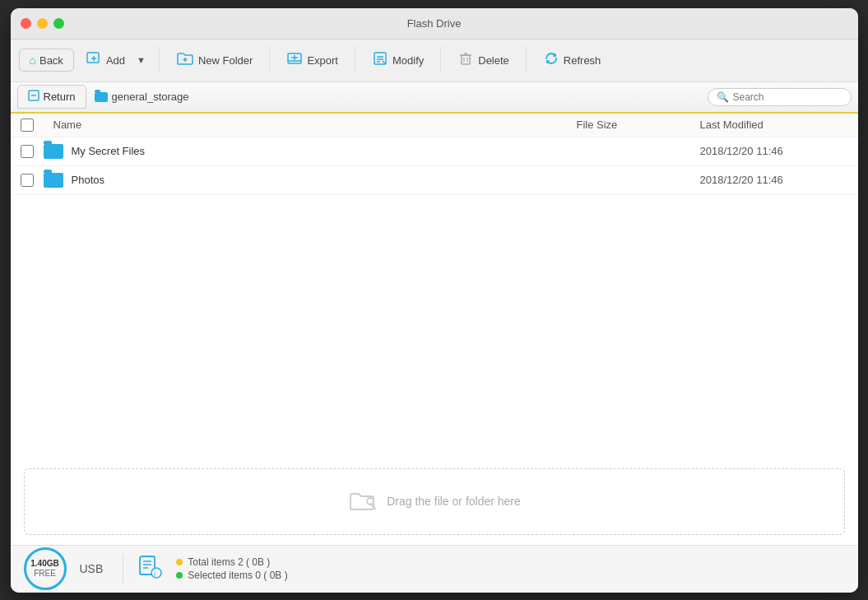 This screenshot has width=868, height=600. What do you see at coordinates (26, 23) in the screenshot?
I see `close-button` at bounding box center [26, 23].